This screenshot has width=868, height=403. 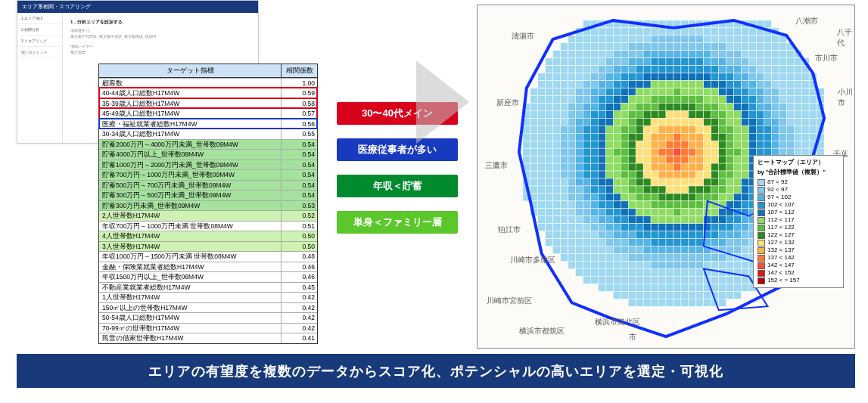 What do you see at coordinates (40, 78) in the screenshot?
I see `app-sidebar: 1.エリア抽出 2.相関分析 3.スコアリング 使い方とヒント` at bounding box center [40, 78].